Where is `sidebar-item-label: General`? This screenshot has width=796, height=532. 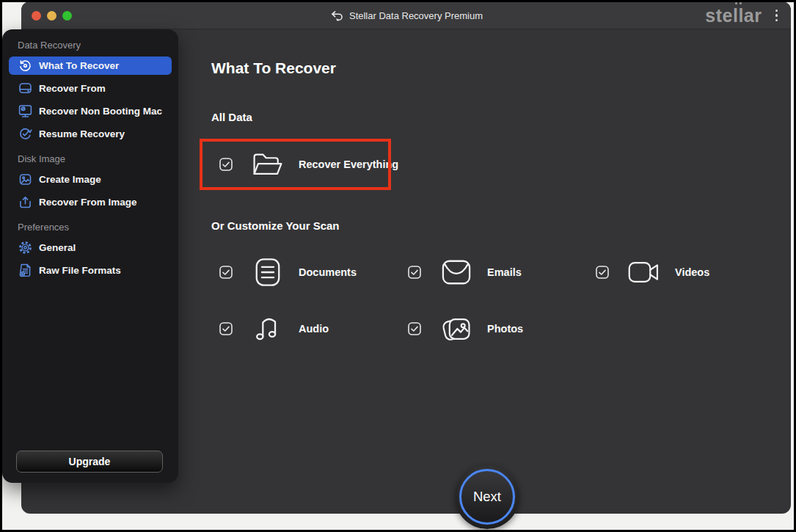
sidebar-item-label: General is located at coordinates (57, 248).